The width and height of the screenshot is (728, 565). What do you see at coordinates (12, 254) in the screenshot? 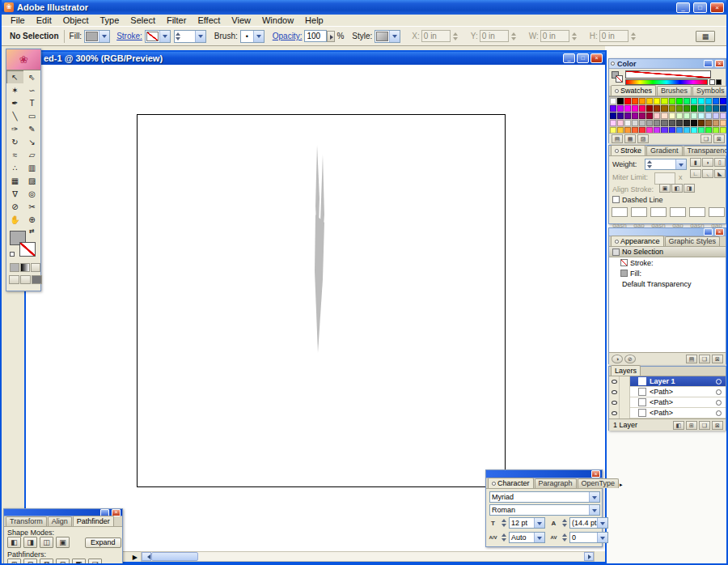
I see `default-fill-stroke-icon` at bounding box center [12, 254].